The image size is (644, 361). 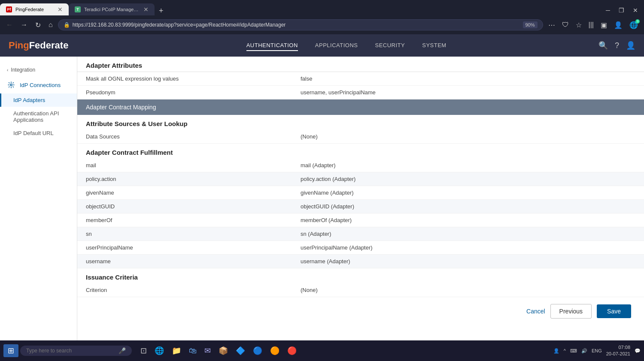 I want to click on app1-icon: 📦, so click(x=223, y=351).